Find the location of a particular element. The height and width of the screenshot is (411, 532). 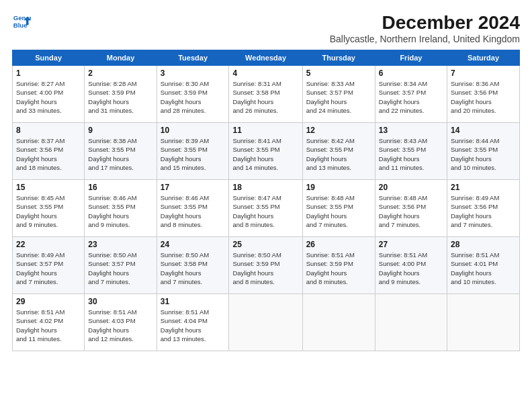

table-row: 6 Sunrise: 8:34 AMSunset: 3:57 PMDayligh… is located at coordinates (411, 94).